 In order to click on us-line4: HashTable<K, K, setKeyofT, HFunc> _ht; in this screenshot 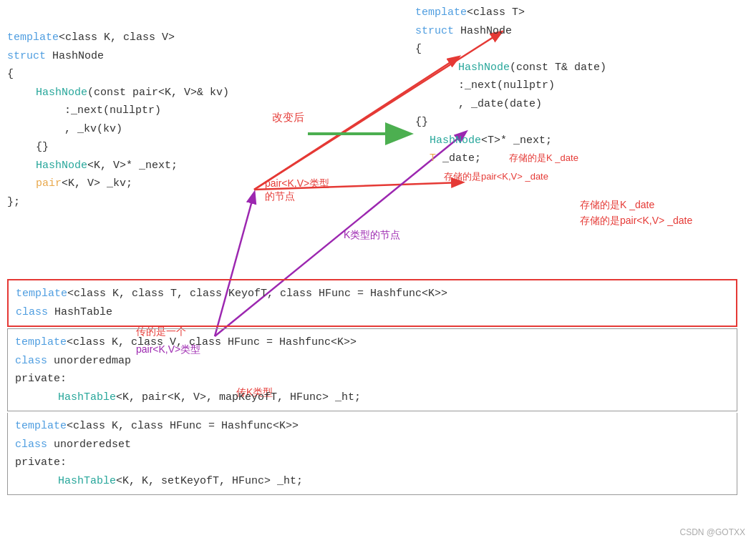, I will do `click(372, 481)`.